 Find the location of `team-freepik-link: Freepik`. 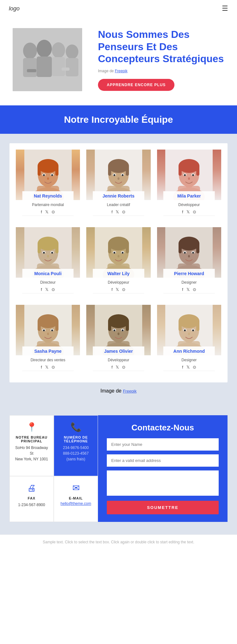

team-freepik-link: Freepik is located at coordinates (130, 391).